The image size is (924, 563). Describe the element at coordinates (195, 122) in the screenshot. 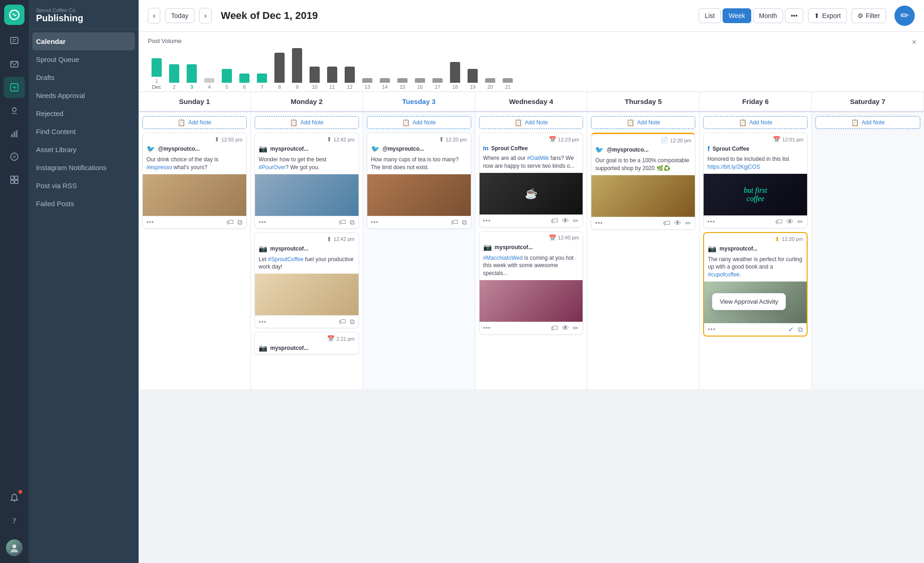

I see `add-note-sunday: 📋 Add Note` at that location.